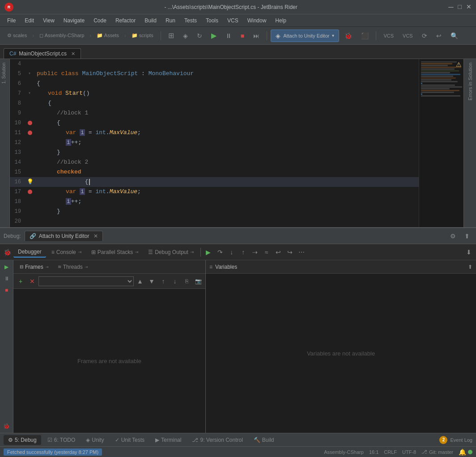 This screenshot has width=476, height=457. I want to click on menu-refactor: Refactor, so click(125, 21).